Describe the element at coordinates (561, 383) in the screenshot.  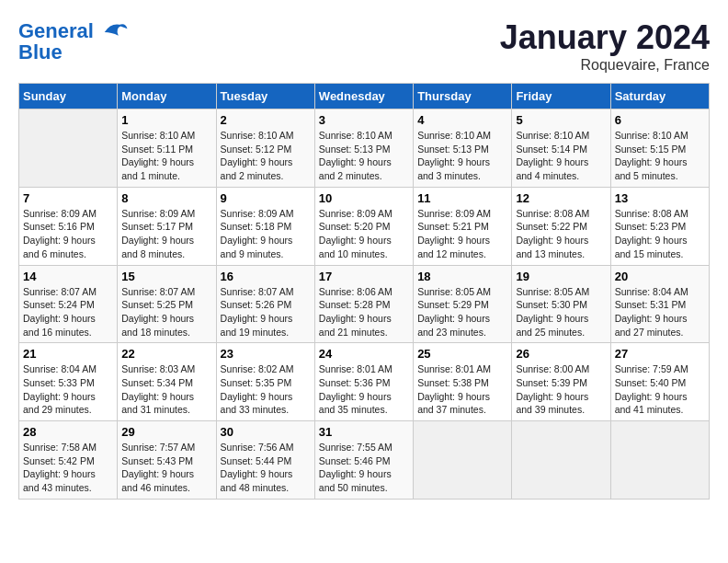
I see `calendar-cell: 26Sunrise: 8:00 AMSunset: 5:39 PMDayligh…` at that location.